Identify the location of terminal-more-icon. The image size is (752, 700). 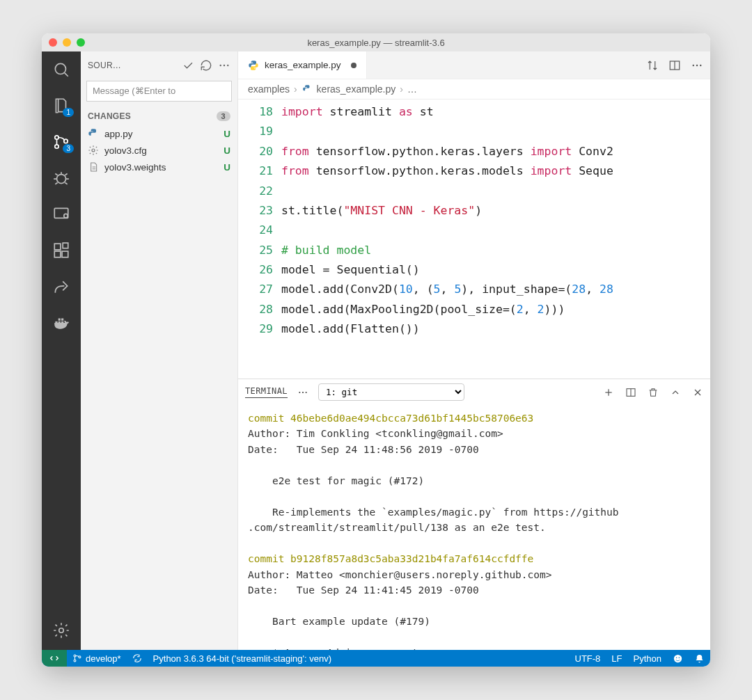
(303, 392).